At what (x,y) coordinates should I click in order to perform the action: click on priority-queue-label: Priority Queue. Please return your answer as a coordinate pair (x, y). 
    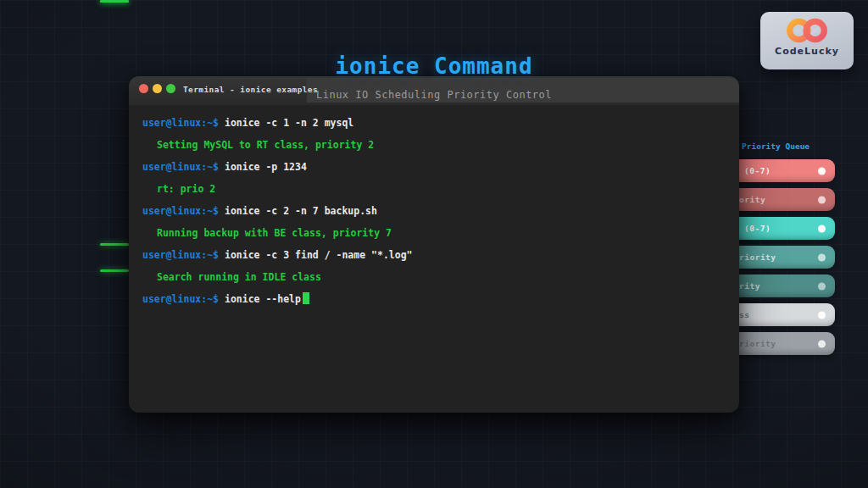
    Looking at the image, I should click on (776, 146).